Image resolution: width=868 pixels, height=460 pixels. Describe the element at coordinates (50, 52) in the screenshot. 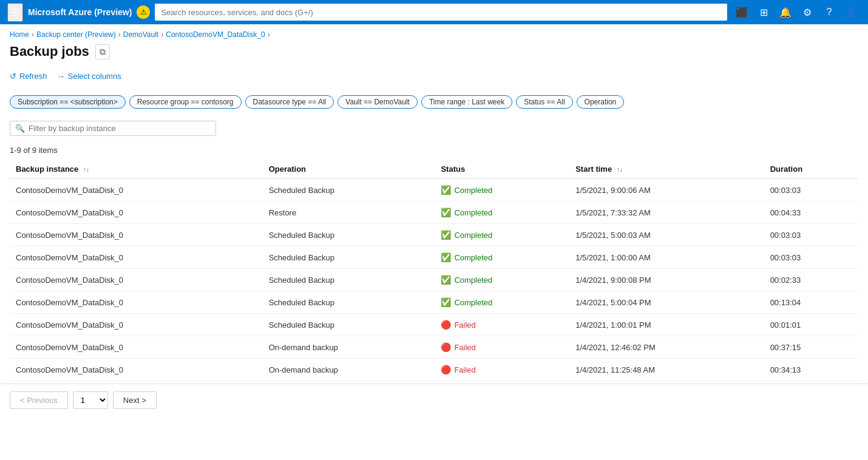

I see `page-title: Backup jobs` at that location.